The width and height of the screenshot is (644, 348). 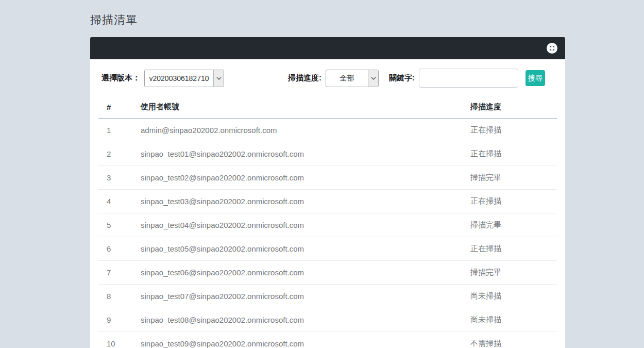 What do you see at coordinates (297, 109) in the screenshot?
I see `col-header-account: 使用者帳號` at bounding box center [297, 109].